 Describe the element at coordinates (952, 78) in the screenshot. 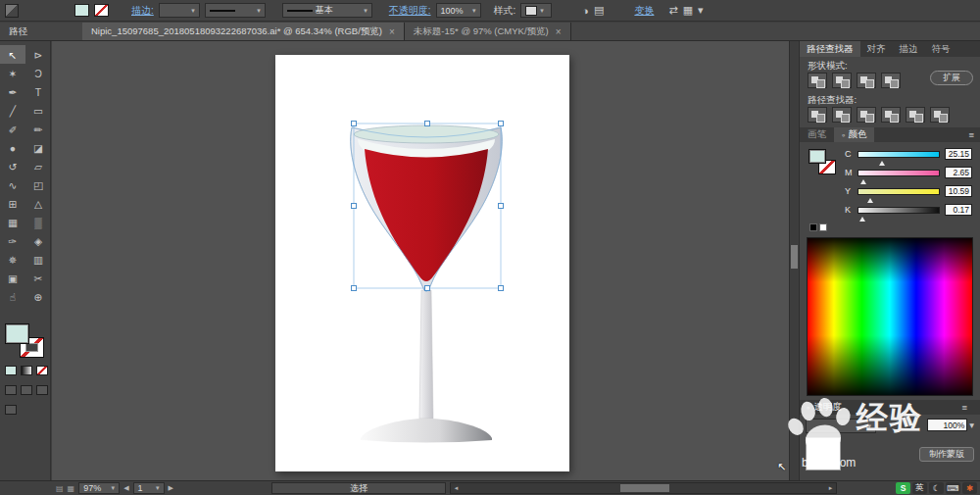

I see `expand-button: 扩展` at that location.